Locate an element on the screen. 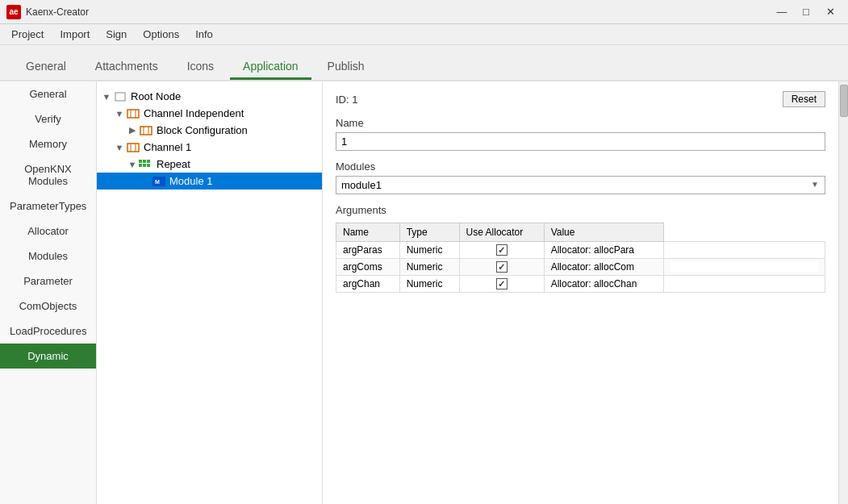  title-bar-left: ae Kaenx-Creator is located at coordinates (48, 12).